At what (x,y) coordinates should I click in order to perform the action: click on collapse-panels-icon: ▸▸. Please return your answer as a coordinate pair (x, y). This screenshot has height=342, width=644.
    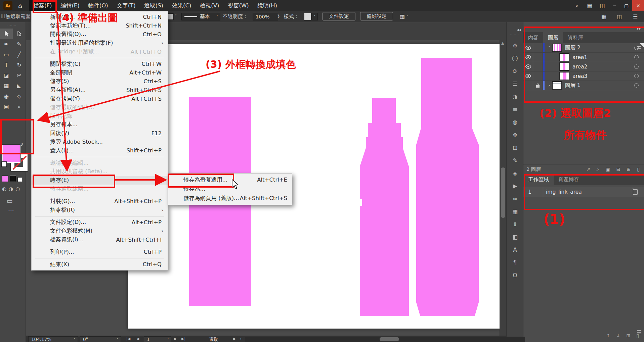
    Looking at the image, I should click on (639, 29).